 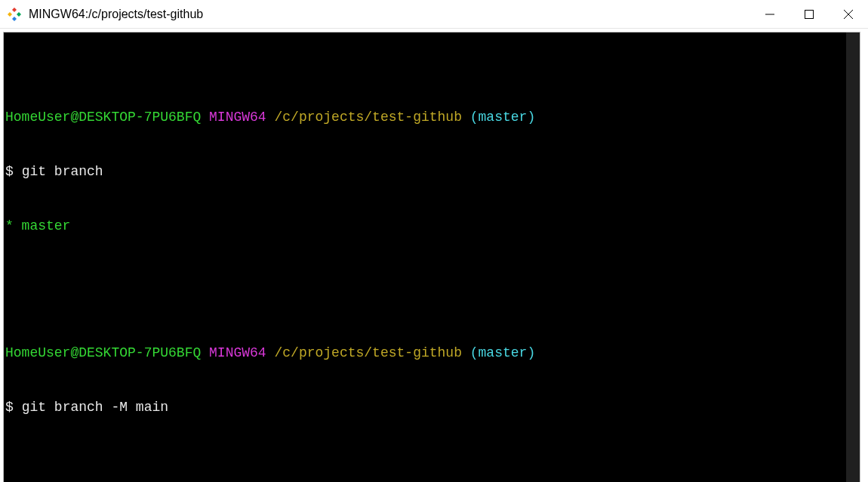 I want to click on command-text: git branch -M main, so click(x=95, y=407).